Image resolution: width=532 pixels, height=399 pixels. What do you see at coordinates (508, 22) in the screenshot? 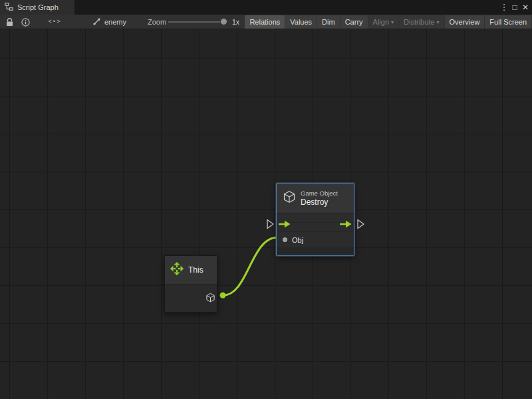
I see `full-screen-button: Full Screen` at bounding box center [508, 22].